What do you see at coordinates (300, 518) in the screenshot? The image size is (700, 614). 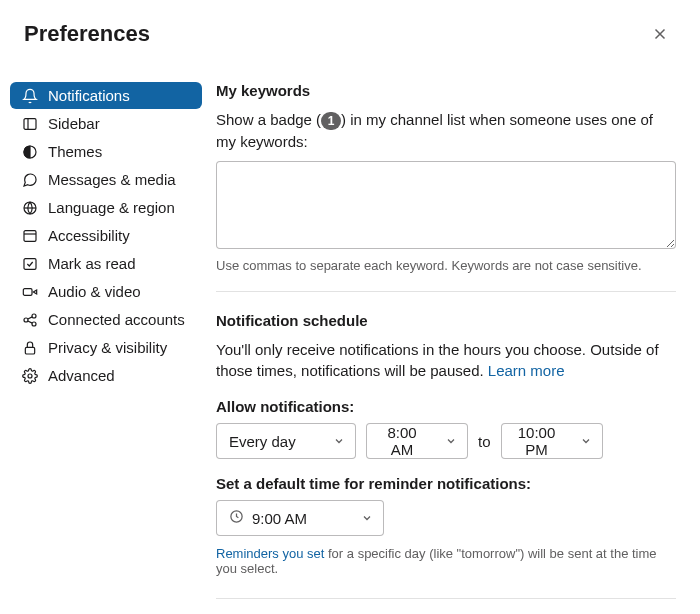 I see `reminder-time-select: 9:00 AM` at bounding box center [300, 518].